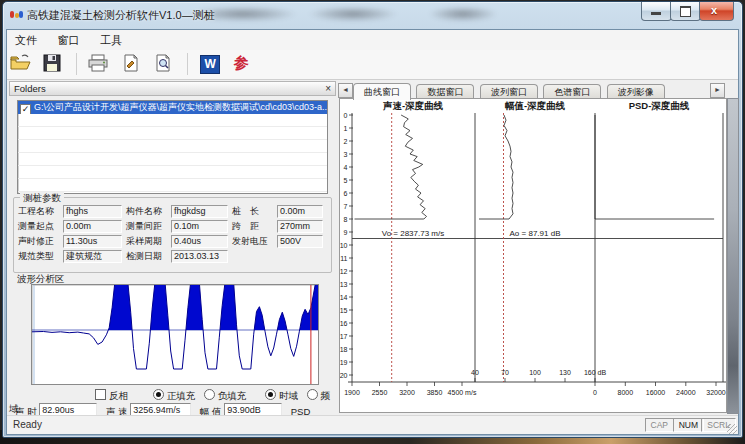  I want to click on param-label: 桩 长, so click(254, 212).